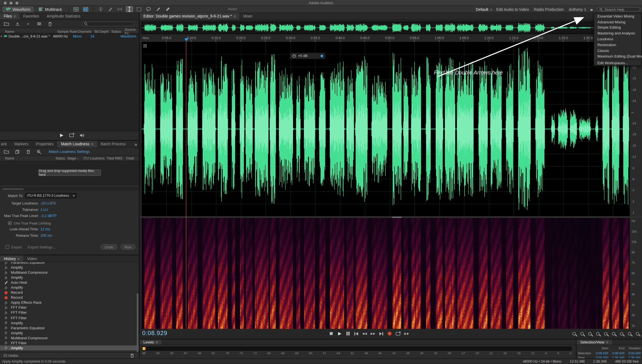 This screenshot has width=642, height=364. I want to click on zoom-selection-button, so click(622, 334).